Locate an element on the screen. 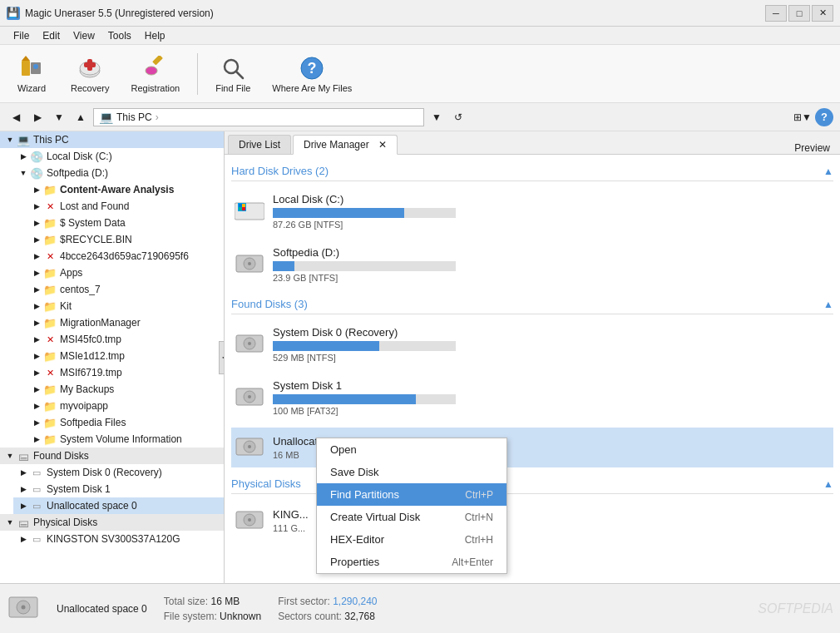 The height and width of the screenshot is (633, 840). tree-item-voip: ▶ 📁 myvoipapp is located at coordinates (125, 406).